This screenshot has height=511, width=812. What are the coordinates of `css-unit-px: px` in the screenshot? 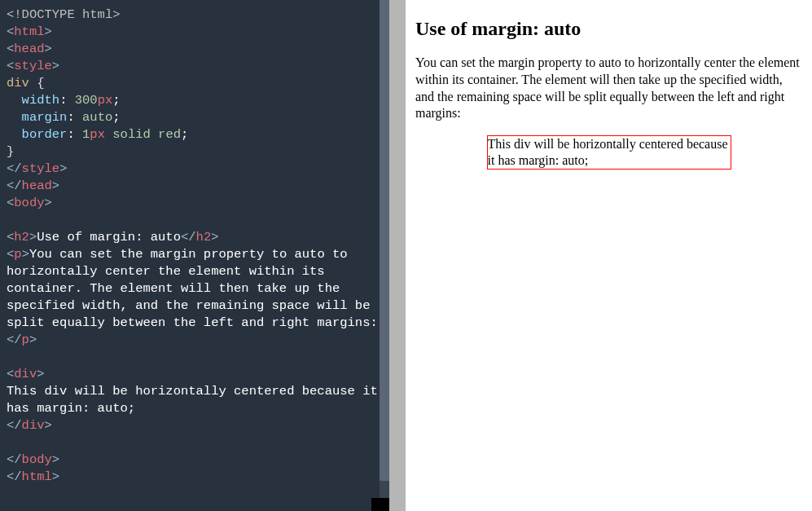 It's located at (106, 100).